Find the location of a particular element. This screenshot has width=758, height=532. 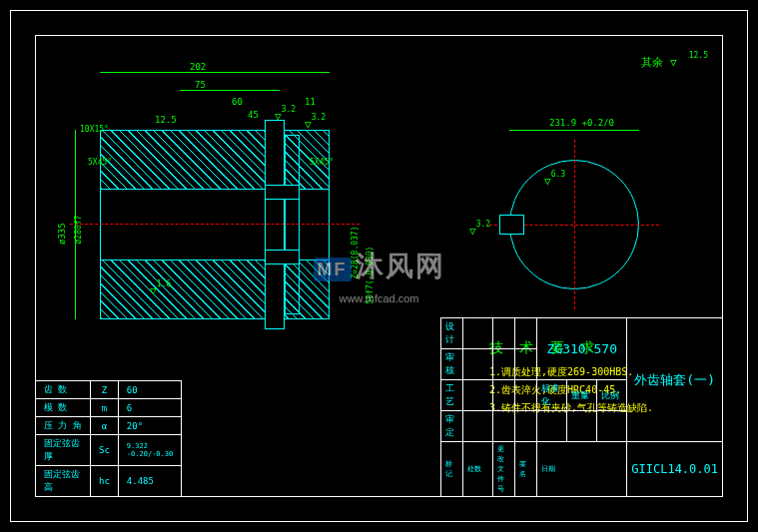

dim-phi280: ø280f7 is located at coordinates (78, 230).